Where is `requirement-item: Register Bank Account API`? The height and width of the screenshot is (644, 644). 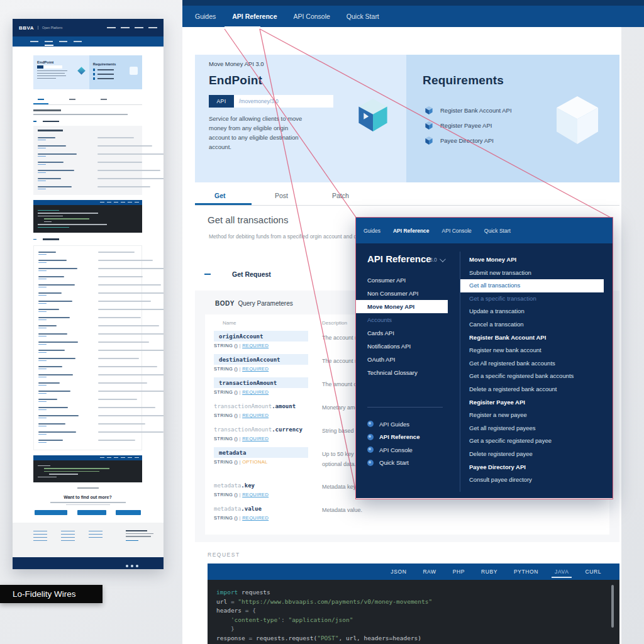 requirement-item: Register Bank Account API is located at coordinates (469, 110).